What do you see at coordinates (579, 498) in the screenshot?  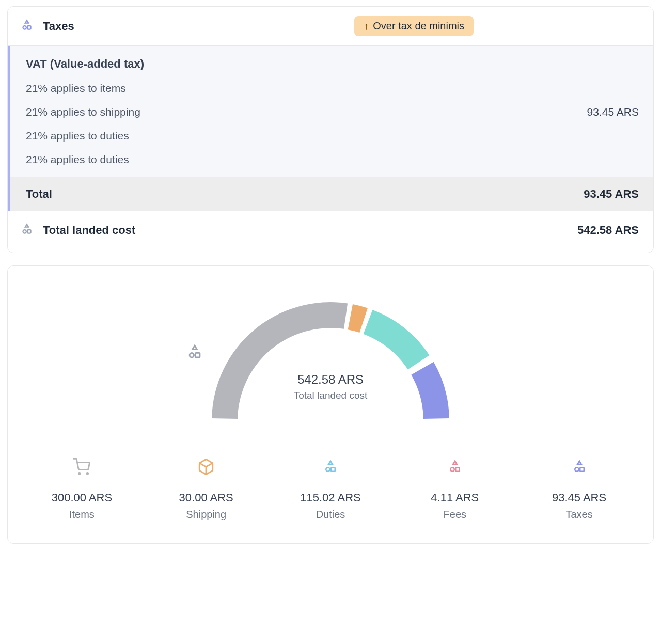 I see `legend-value: 93.45 ARS` at bounding box center [579, 498].